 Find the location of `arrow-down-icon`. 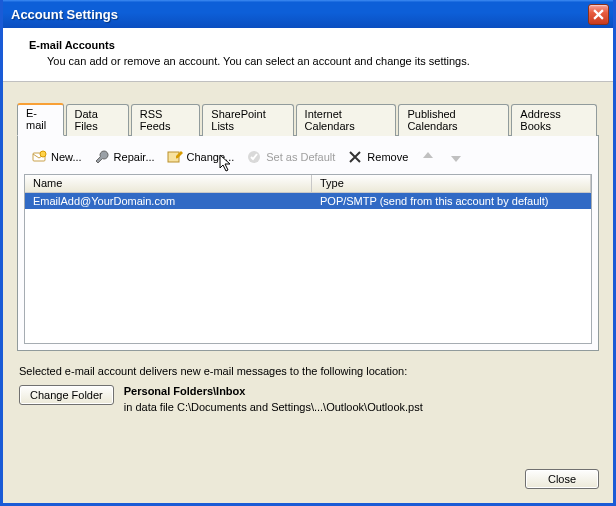

arrow-down-icon is located at coordinates (456, 157).